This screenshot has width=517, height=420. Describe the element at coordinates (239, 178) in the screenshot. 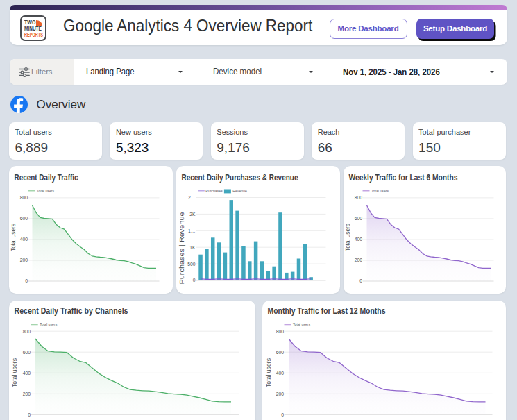

I see `svg-text:Recent Daily Purchases & Reven: Recent Daily Purchases & Revenue` at that location.